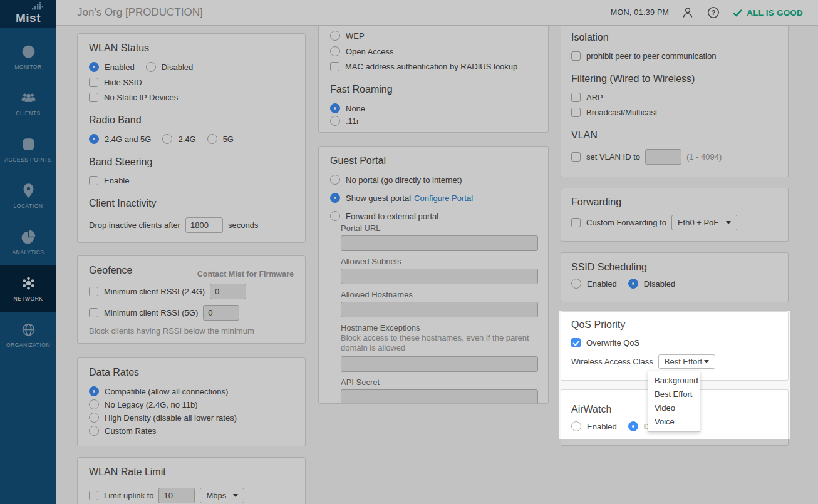  What do you see at coordinates (352, 121) in the screenshot?
I see `radio-label: .11r` at bounding box center [352, 121].